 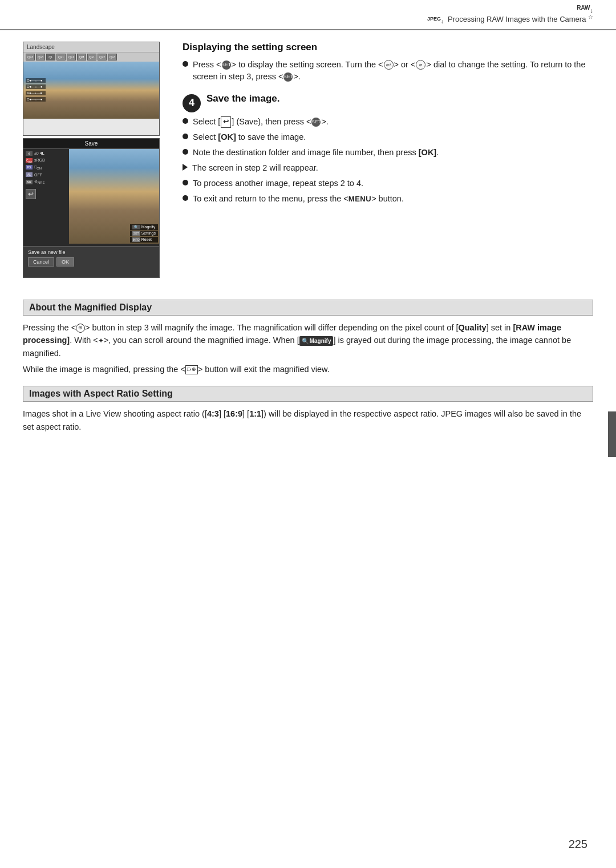 I want to click on bullet-text-1: Press <SET> to display the setting scree…, so click(x=393, y=71).